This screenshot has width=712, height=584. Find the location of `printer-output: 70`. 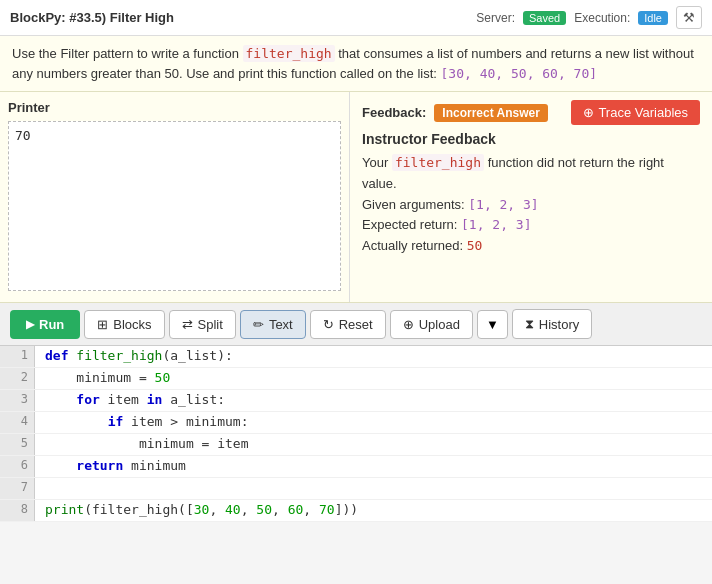

printer-output: 70 is located at coordinates (174, 206).